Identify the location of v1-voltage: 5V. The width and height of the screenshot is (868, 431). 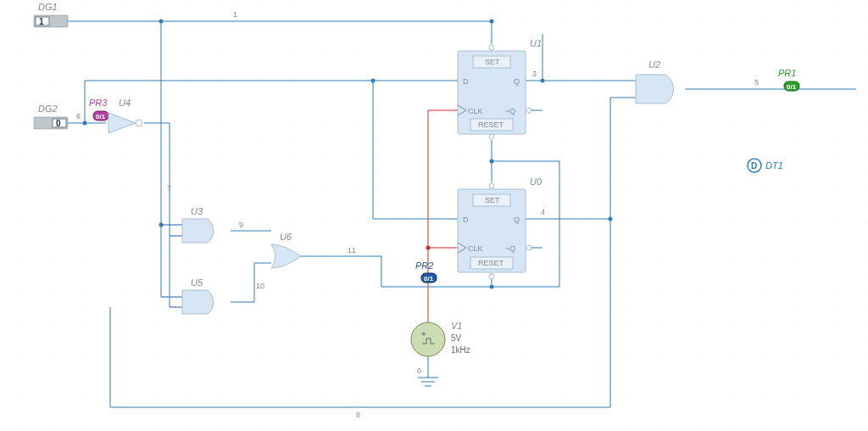
(456, 338).